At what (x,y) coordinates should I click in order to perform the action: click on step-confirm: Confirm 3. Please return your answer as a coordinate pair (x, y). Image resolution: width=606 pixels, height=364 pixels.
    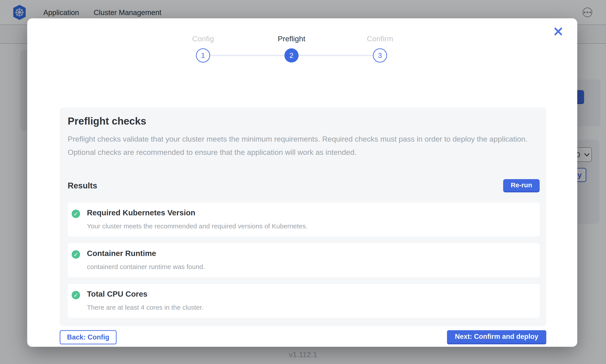
    Looking at the image, I should click on (380, 49).